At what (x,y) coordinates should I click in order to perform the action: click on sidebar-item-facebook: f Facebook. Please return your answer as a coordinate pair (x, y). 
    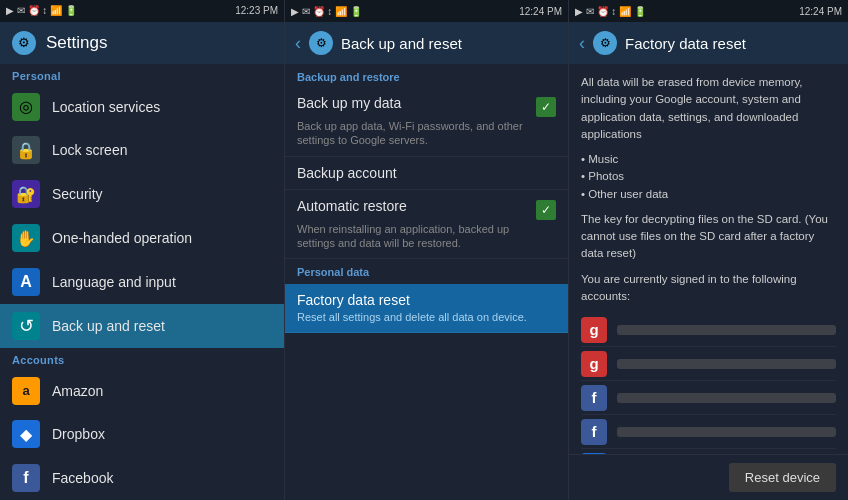
    Looking at the image, I should click on (142, 478).